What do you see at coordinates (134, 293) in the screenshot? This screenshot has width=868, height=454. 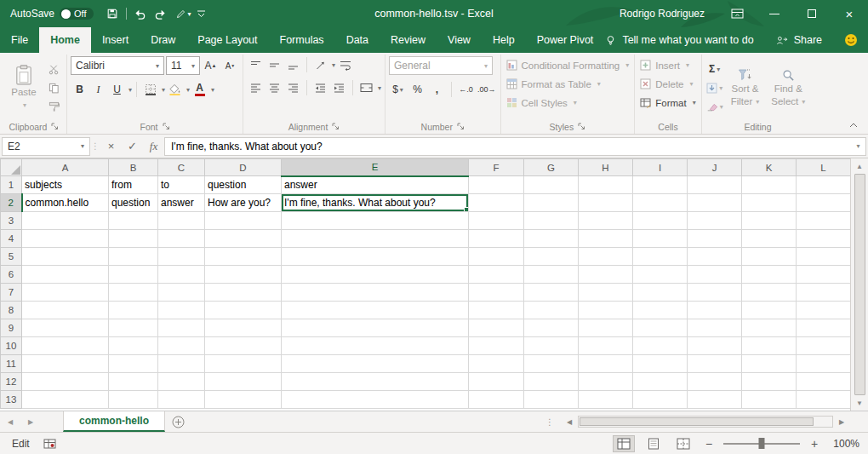 I see `cell-B7` at bounding box center [134, 293].